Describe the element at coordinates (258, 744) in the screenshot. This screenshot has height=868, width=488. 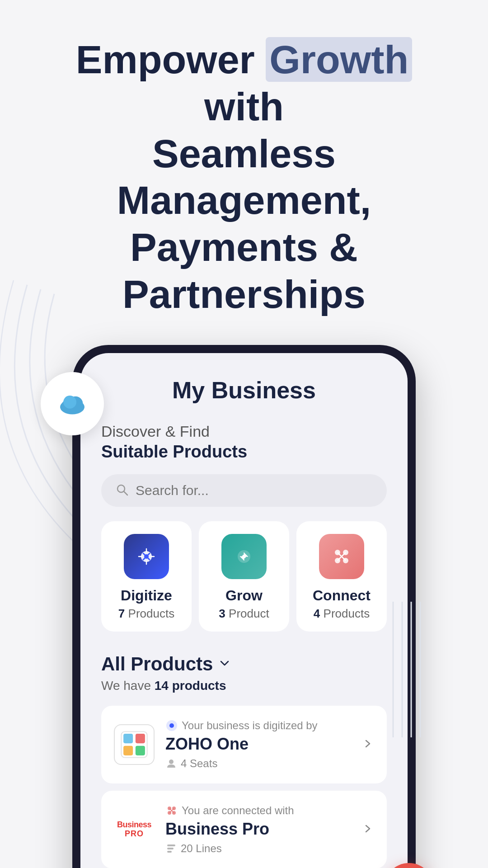
I see `zoho-name: ZOHO One` at that location.